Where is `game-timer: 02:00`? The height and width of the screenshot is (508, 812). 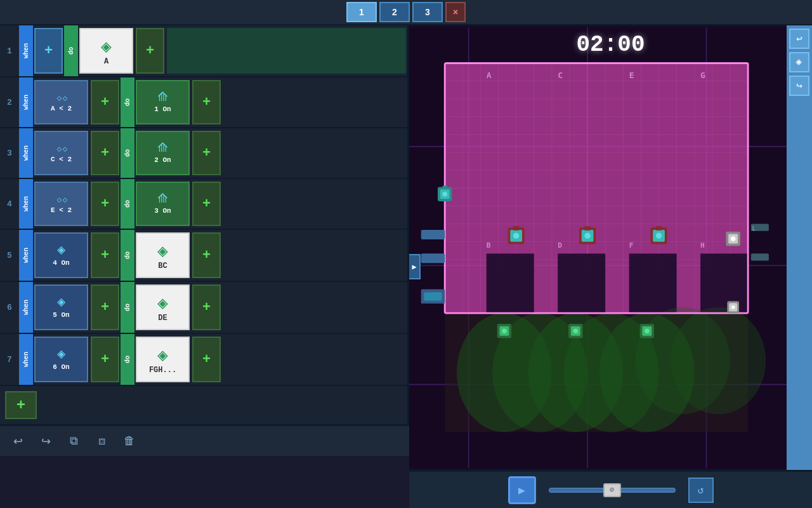
game-timer: 02:00 is located at coordinates (610, 44).